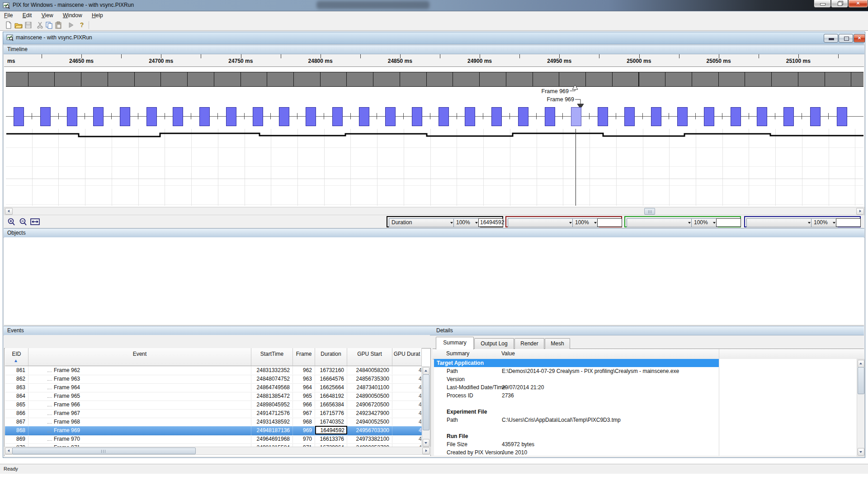  What do you see at coordinates (304, 439) in the screenshot?
I see `cell-frame: 970` at bounding box center [304, 439].